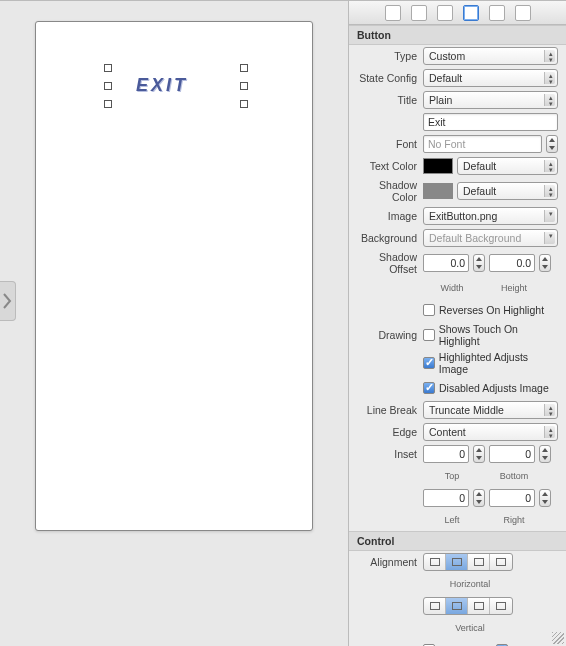 The width and height of the screenshot is (566, 646). I want to click on inset-bottom: 0, so click(512, 454).